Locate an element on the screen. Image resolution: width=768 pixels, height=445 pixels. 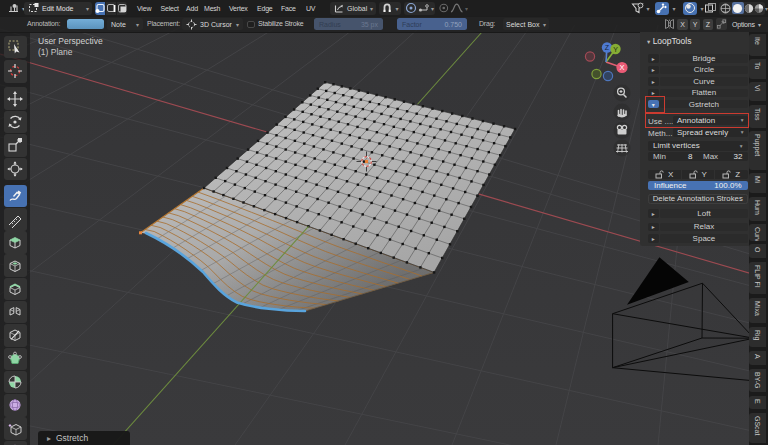
svg-text: User Perspective is located at coordinates (70, 41).